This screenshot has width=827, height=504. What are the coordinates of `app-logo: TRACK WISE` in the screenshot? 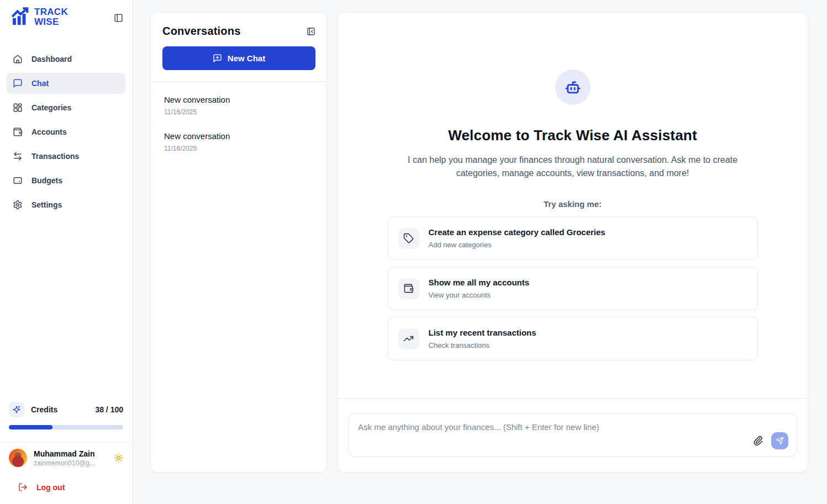 It's located at (39, 17).